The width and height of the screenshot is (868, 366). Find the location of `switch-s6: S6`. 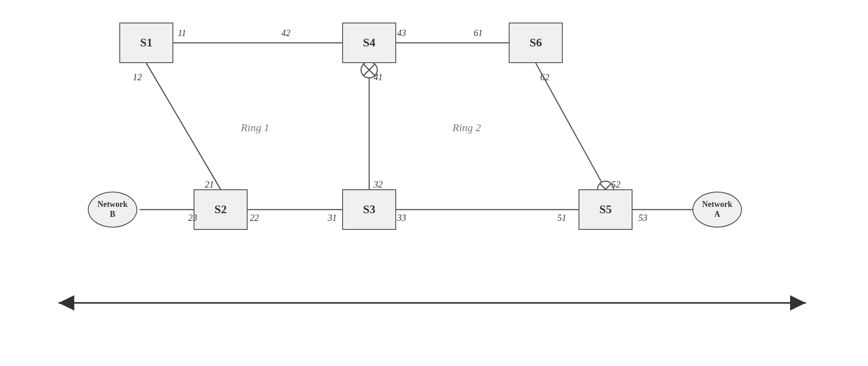

switch-s6: S6 is located at coordinates (536, 43).